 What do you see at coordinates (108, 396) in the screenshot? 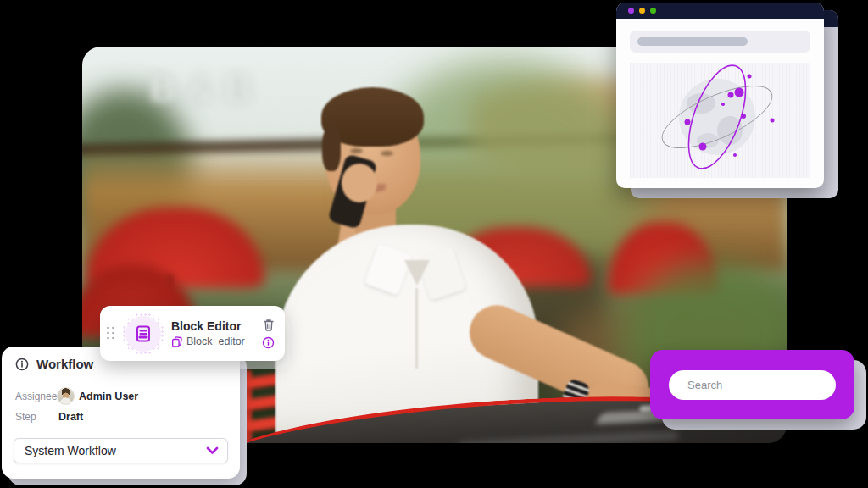
I see `assignee-value: Admin User` at bounding box center [108, 396].